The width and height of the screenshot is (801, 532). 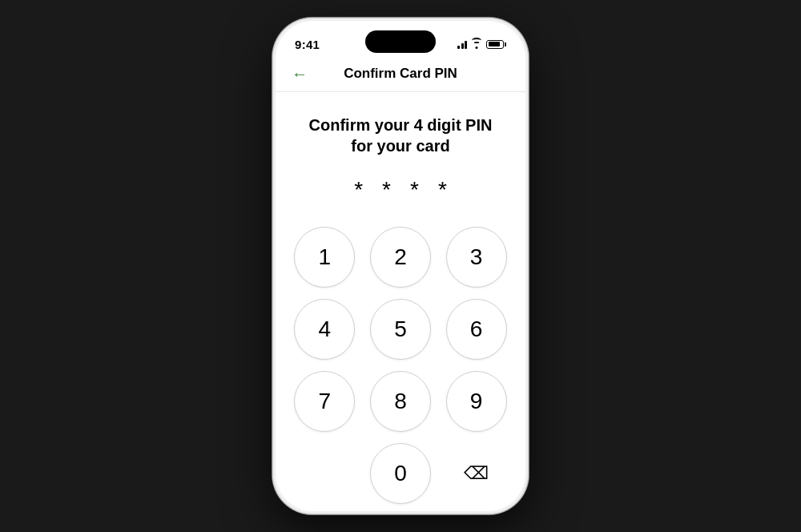 I want to click on status-bar: 9:41, so click(x=400, y=40).